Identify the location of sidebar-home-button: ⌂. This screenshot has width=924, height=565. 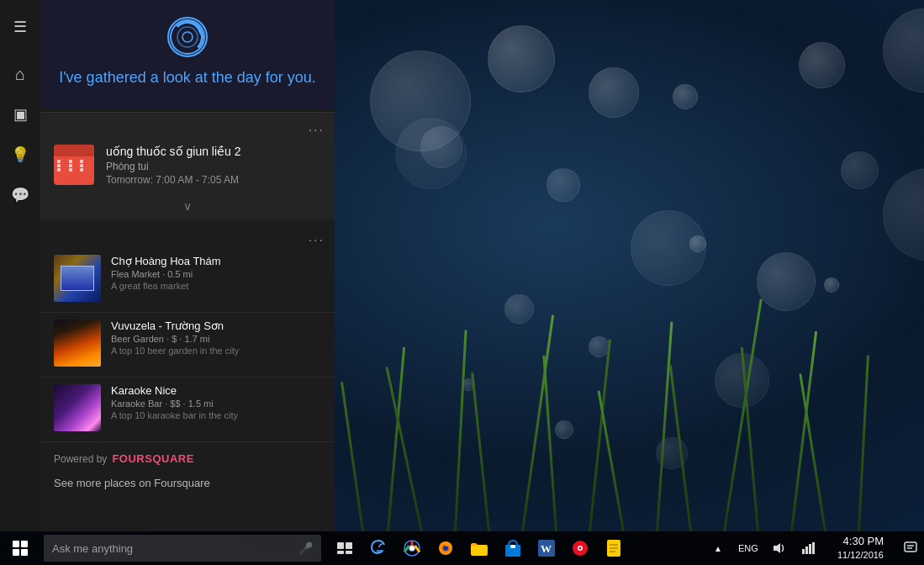
(20, 74).